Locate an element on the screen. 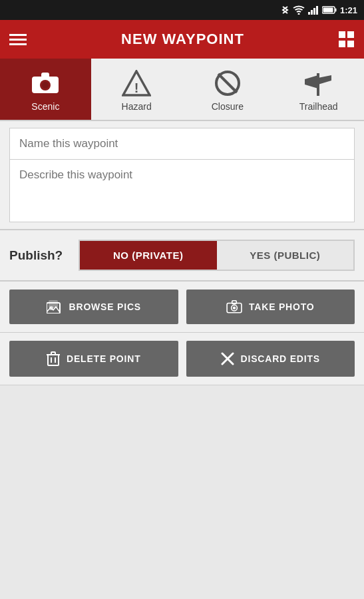 The height and width of the screenshot is (599, 364). battery-icon is located at coordinates (329, 10).